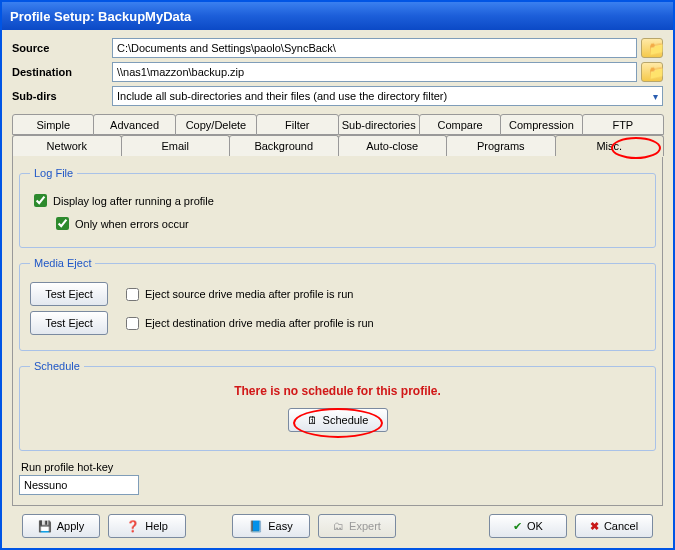 The width and height of the screenshot is (675, 550). Describe the element at coordinates (623, 124) in the screenshot. I see `tab-ftp: FTP` at that location.